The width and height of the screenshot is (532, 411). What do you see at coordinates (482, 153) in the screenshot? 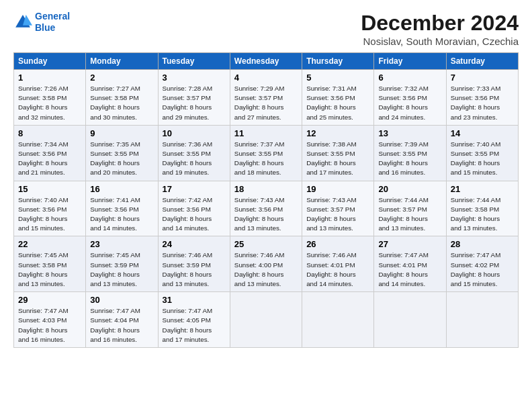
I see `calendar-cell: 14Sunrise: 7:40 AM Sunset: 3:55 PM Dayli…` at bounding box center [482, 153].